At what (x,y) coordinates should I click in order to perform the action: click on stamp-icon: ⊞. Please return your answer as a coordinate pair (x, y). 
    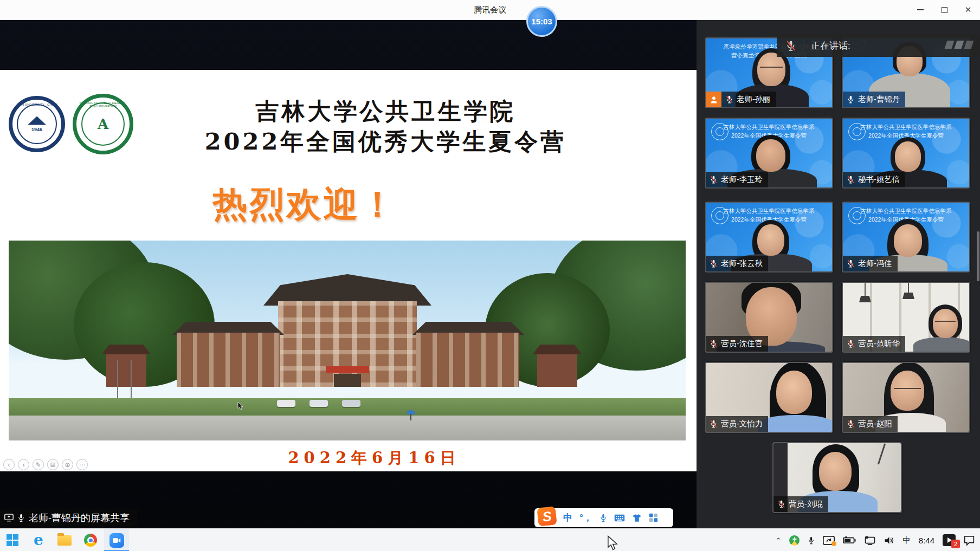
    Looking at the image, I should click on (53, 465).